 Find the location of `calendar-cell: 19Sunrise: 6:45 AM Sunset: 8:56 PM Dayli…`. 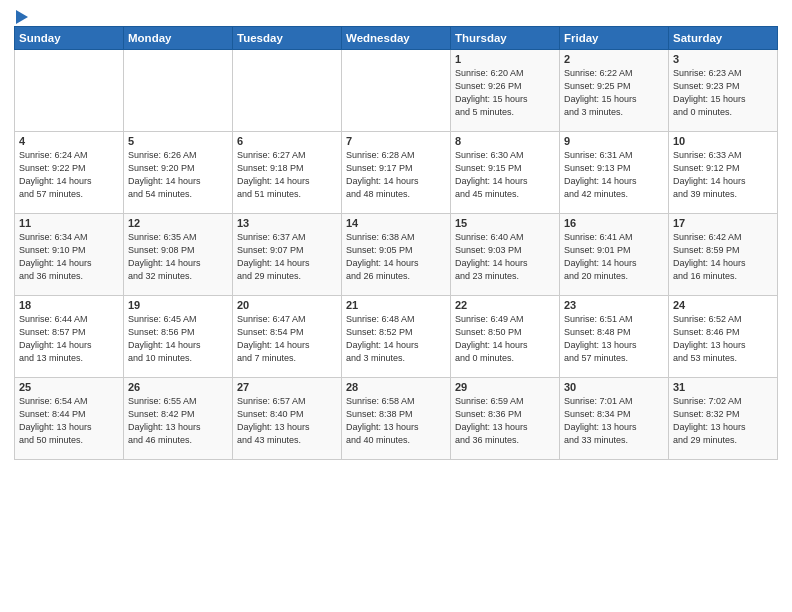

calendar-cell: 19Sunrise: 6:45 AM Sunset: 8:56 PM Dayli… is located at coordinates (178, 337).